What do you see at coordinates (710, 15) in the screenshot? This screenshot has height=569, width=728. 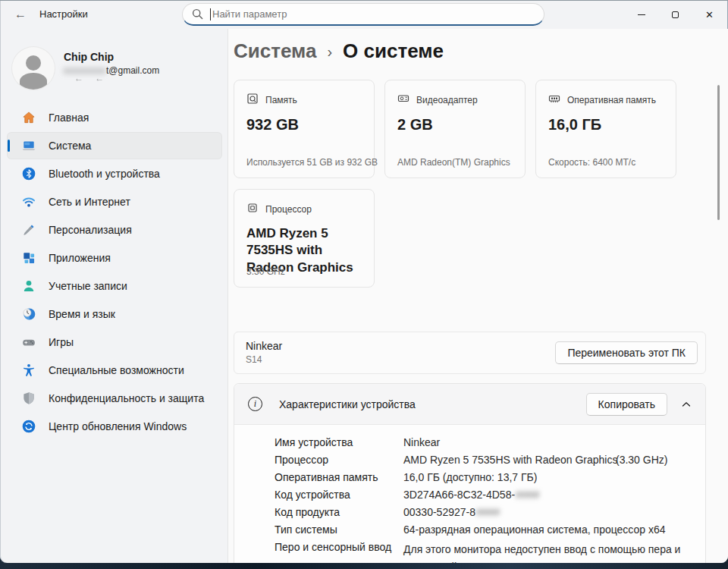 I see `close-icon: ✕` at bounding box center [710, 15].